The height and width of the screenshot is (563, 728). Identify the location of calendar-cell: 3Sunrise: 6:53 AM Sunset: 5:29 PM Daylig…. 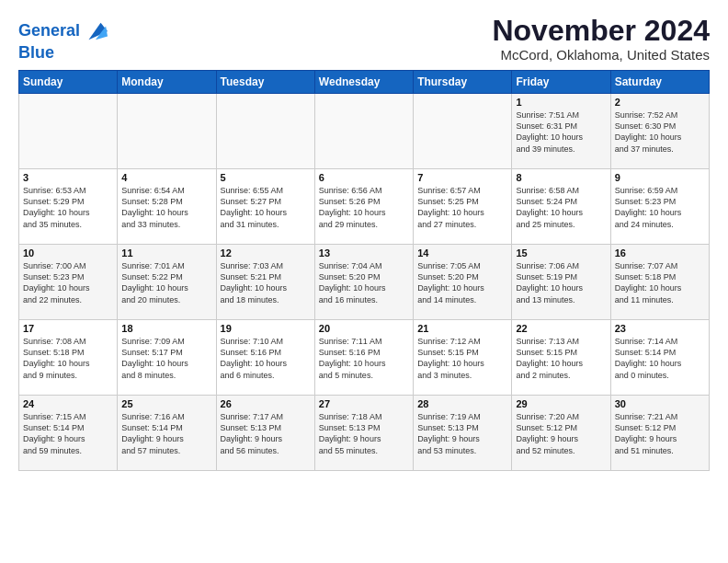
(68, 207).